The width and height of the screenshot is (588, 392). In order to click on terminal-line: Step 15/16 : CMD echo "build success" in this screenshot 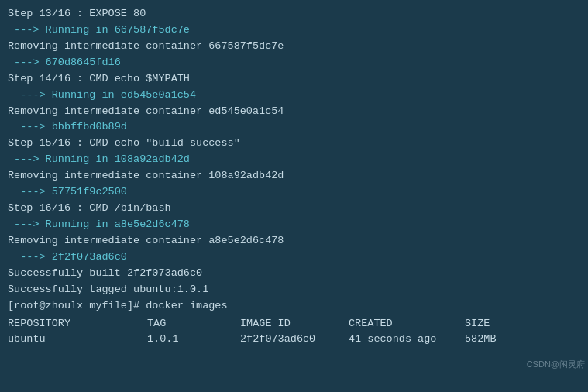, I will do `click(294, 144)`.